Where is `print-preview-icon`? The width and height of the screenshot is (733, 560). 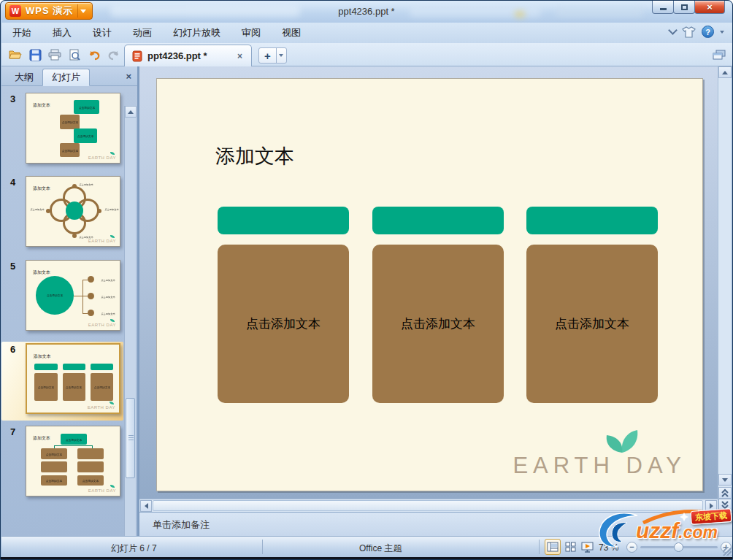 print-preview-icon is located at coordinates (74, 55).